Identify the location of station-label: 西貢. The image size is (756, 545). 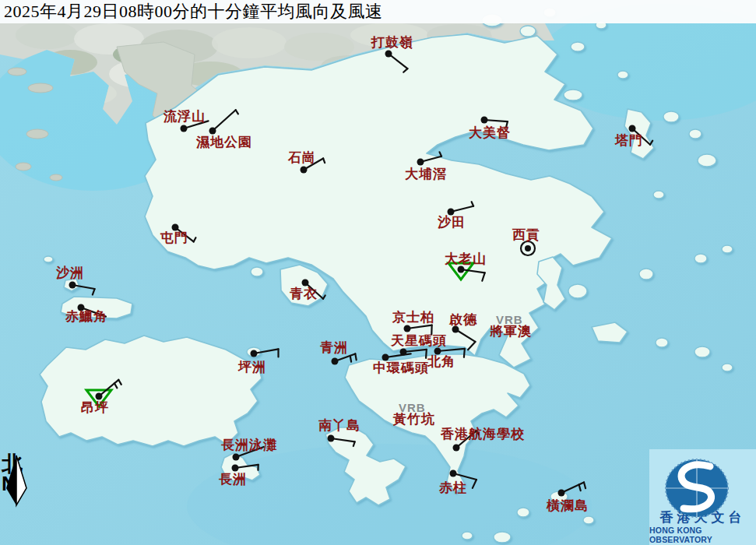
(526, 235).